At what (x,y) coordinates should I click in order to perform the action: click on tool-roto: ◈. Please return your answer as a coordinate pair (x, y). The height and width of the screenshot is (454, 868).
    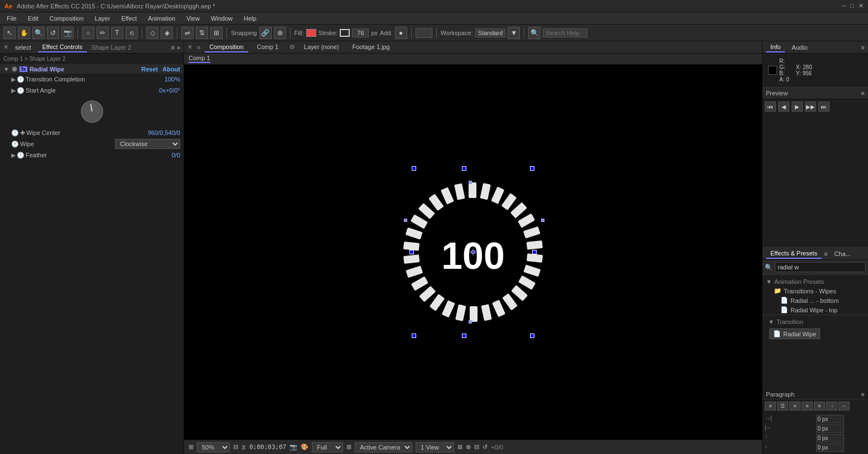
    Looking at the image, I should click on (167, 33).